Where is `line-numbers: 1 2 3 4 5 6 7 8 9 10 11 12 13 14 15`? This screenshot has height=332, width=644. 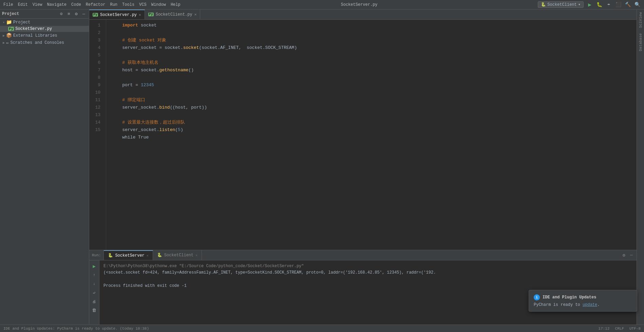
line-numbers: 1 2 3 4 5 6 7 8 9 10 11 12 13 14 15 is located at coordinates (98, 135).